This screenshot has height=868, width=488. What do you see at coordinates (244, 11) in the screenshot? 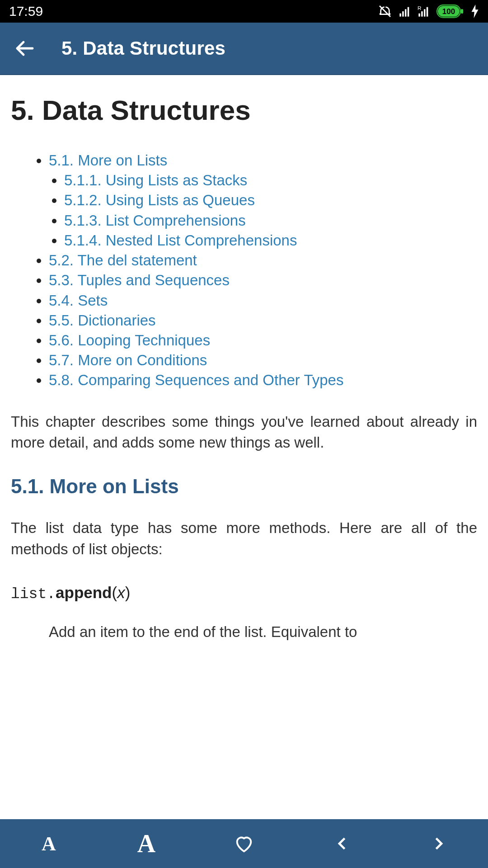
I see `status-bar: 17:59 R 100` at bounding box center [244, 11].